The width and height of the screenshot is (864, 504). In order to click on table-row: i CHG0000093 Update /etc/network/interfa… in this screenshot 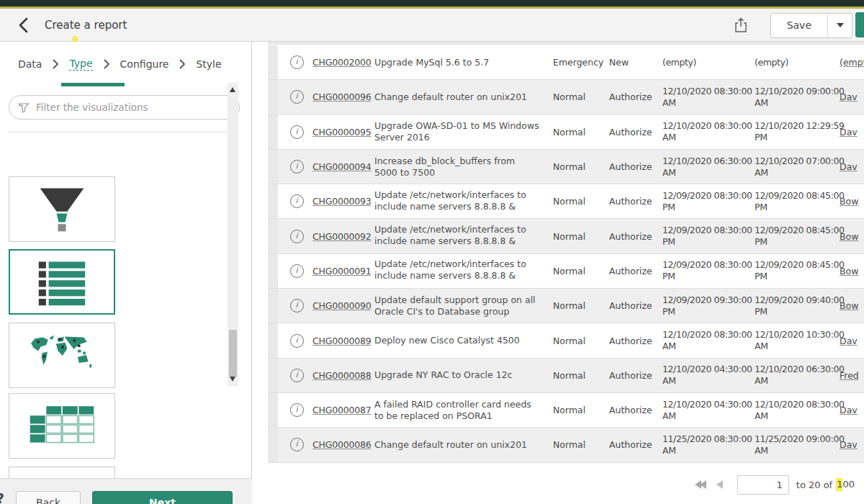, I will do `click(566, 202)`.